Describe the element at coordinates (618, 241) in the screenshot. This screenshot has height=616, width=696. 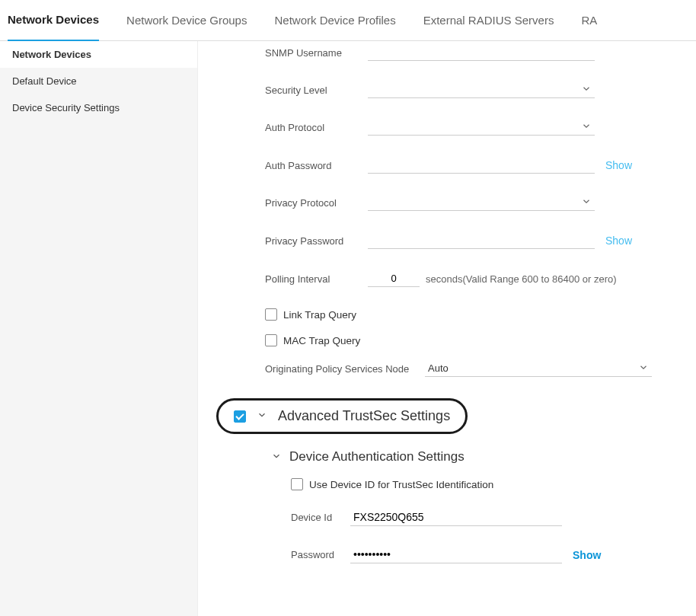
I see `privacy-password-show-link: Show` at that location.